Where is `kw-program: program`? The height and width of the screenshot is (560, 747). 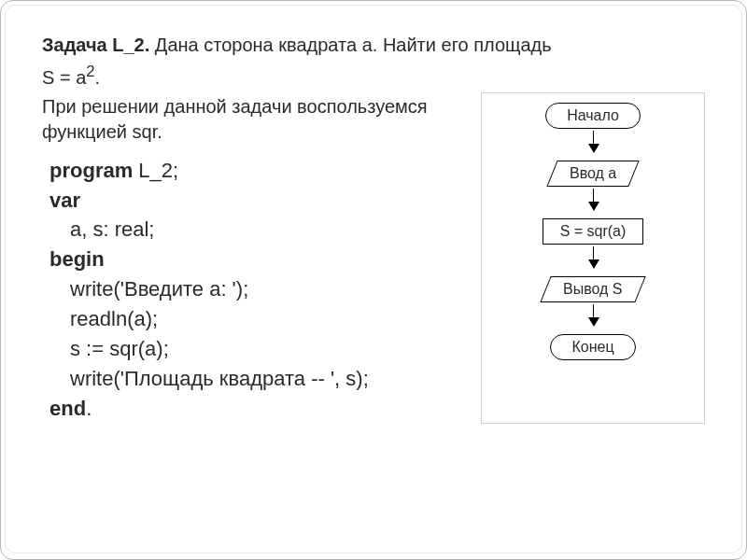 kw-program: program is located at coordinates (92, 170).